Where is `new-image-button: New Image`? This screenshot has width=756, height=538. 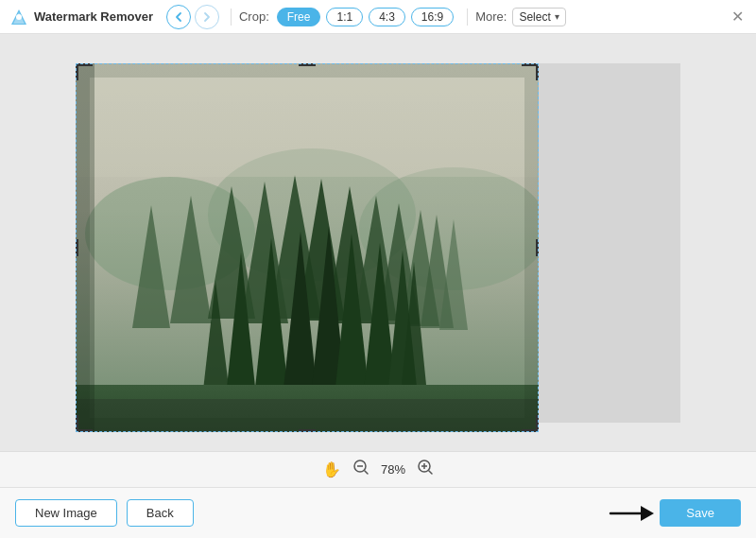
new-image-button: New Image is located at coordinates (66, 512).